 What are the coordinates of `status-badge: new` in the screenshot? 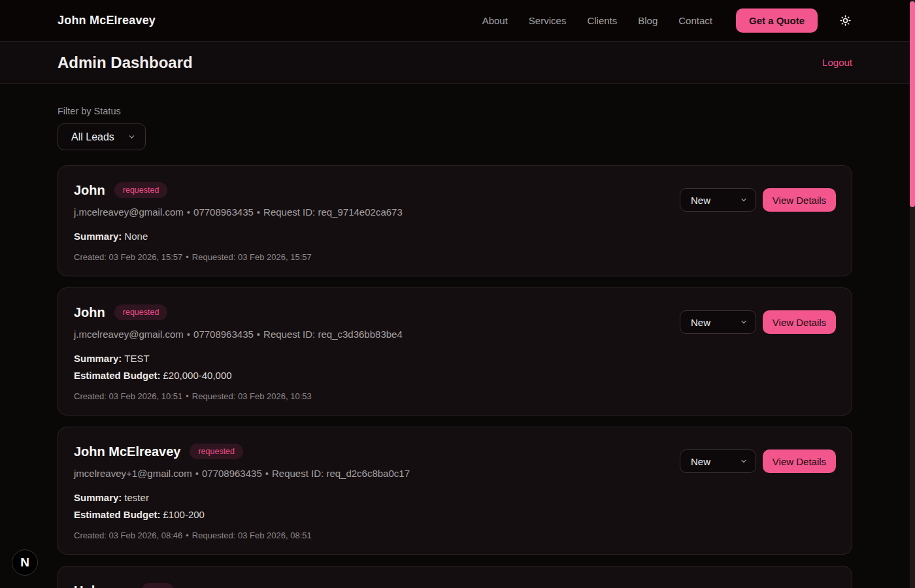 It's located at (158, 585).